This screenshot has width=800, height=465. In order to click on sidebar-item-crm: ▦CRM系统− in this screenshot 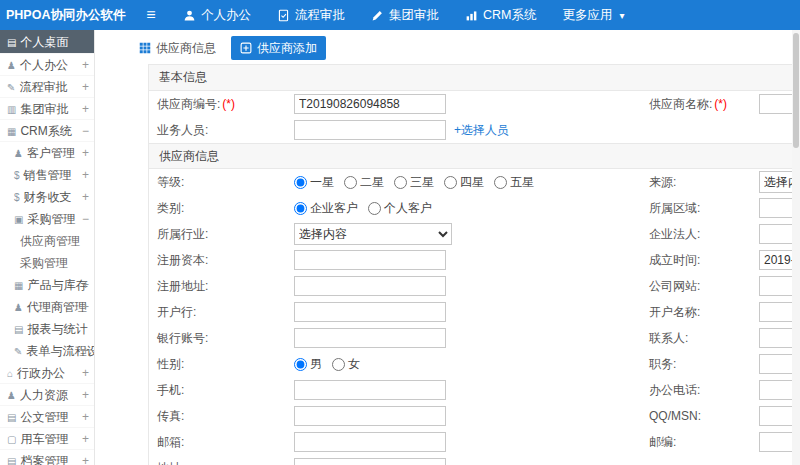, I will do `click(47, 131)`.